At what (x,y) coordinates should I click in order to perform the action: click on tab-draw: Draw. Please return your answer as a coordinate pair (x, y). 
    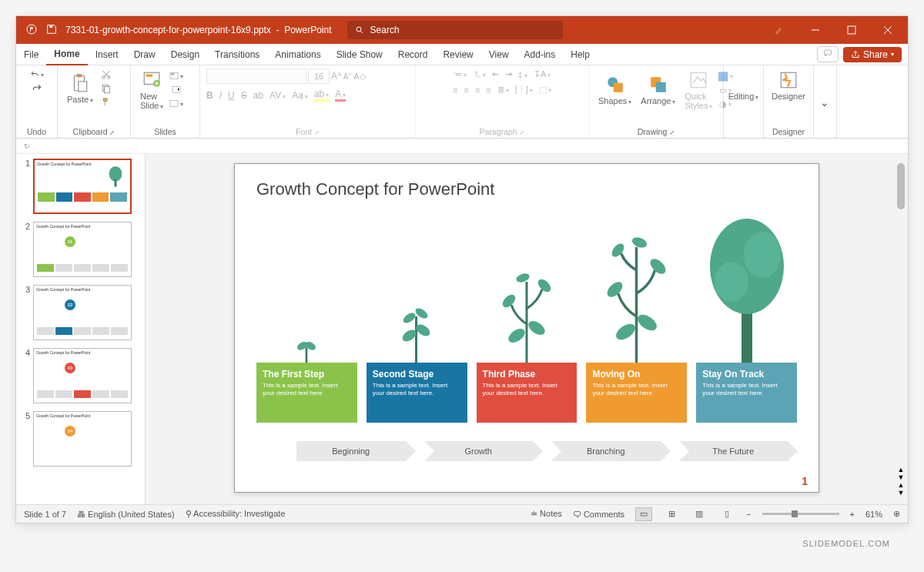
    Looking at the image, I should click on (145, 55).